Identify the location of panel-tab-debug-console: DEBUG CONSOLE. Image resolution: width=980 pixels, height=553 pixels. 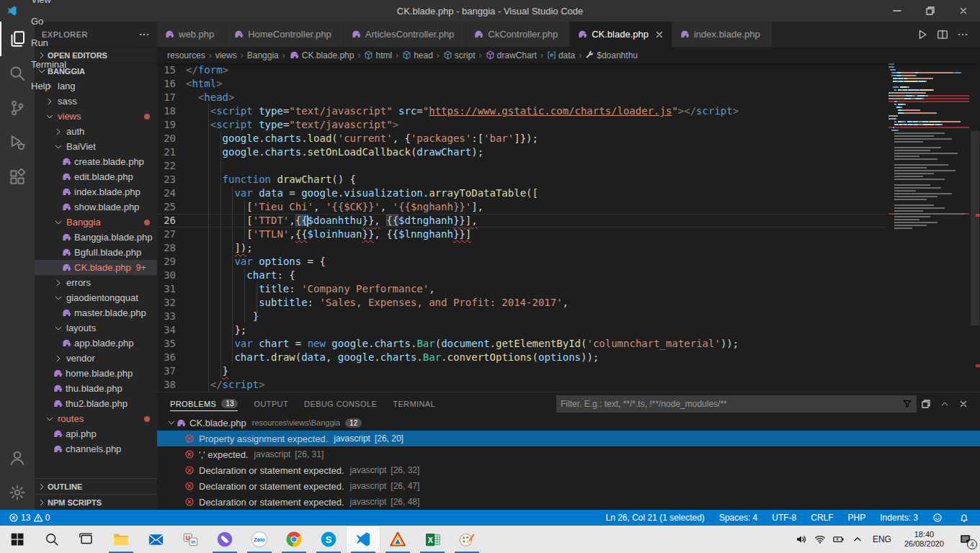
(340, 403).